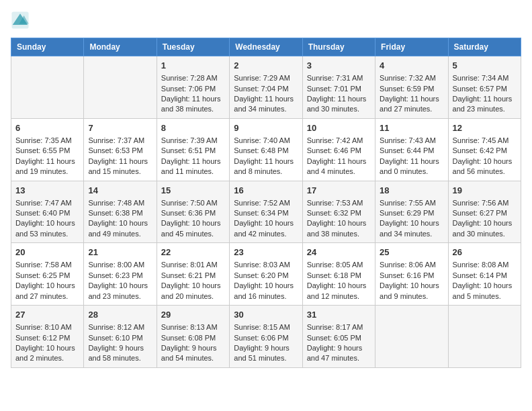  Describe the element at coordinates (47, 150) in the screenshot. I see `cell-content: Sunset: 6:55 PM` at that location.